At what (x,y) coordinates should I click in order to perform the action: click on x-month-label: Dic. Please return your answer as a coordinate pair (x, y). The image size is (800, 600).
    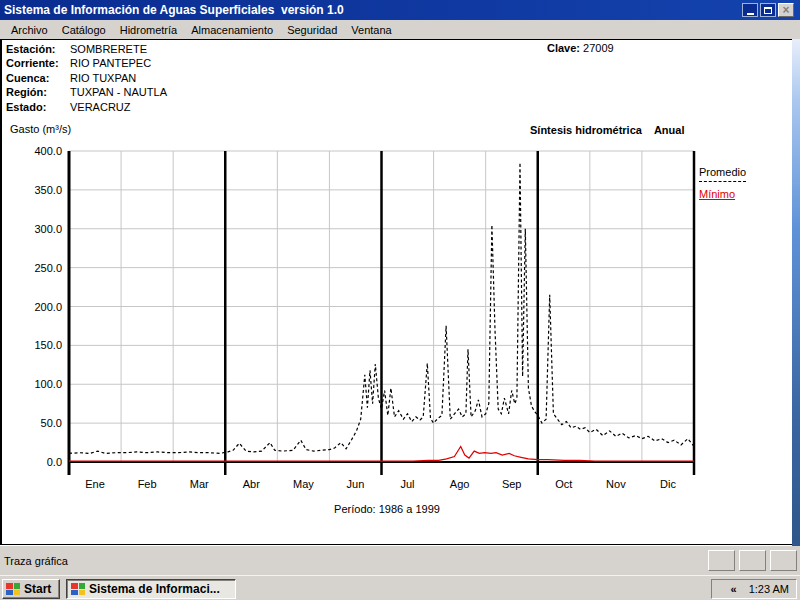
    Looking at the image, I should click on (668, 484).